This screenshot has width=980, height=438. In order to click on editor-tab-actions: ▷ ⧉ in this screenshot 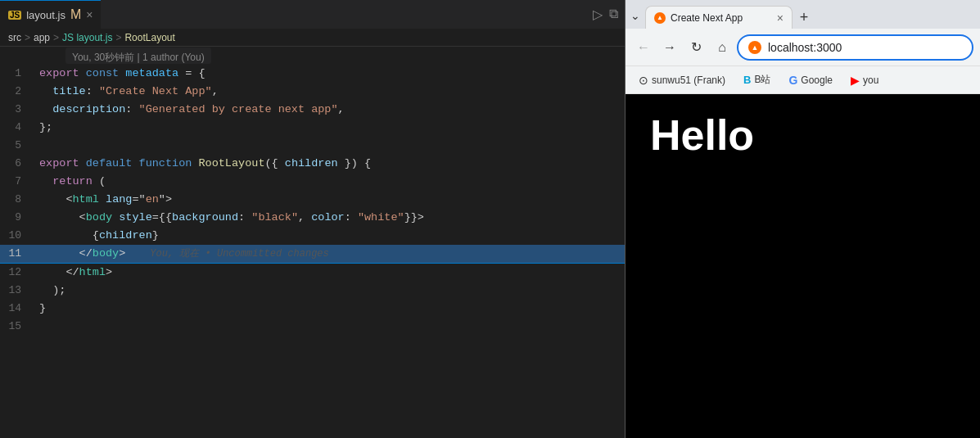, I will do `click(609, 15)`.